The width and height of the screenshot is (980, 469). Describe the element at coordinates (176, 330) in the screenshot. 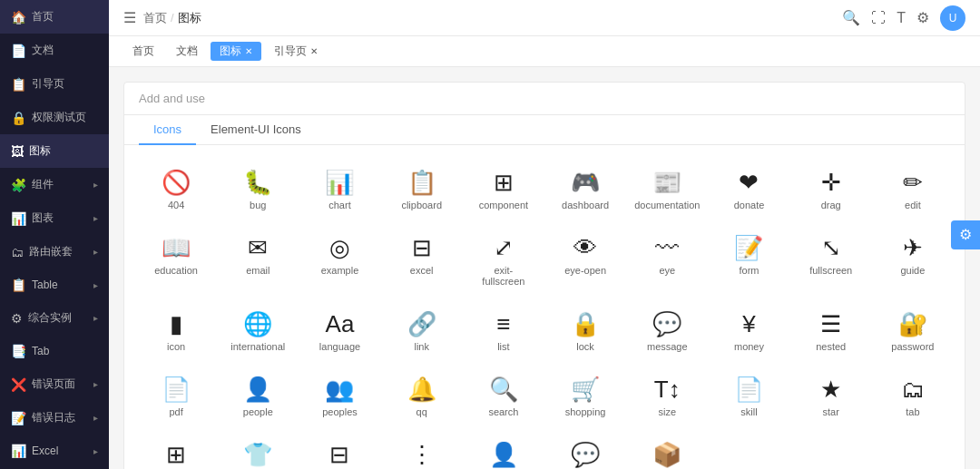

I see `icon-item-icon: ▮icon` at that location.